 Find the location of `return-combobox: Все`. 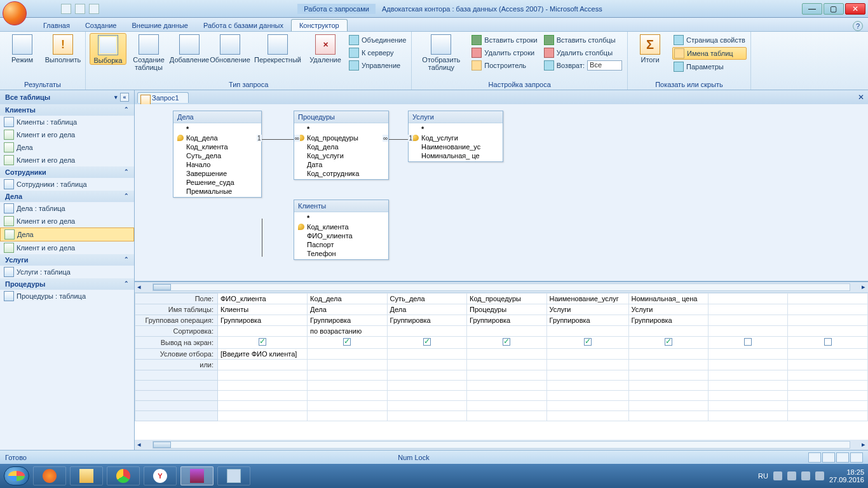

return-combobox: Все is located at coordinates (605, 65).